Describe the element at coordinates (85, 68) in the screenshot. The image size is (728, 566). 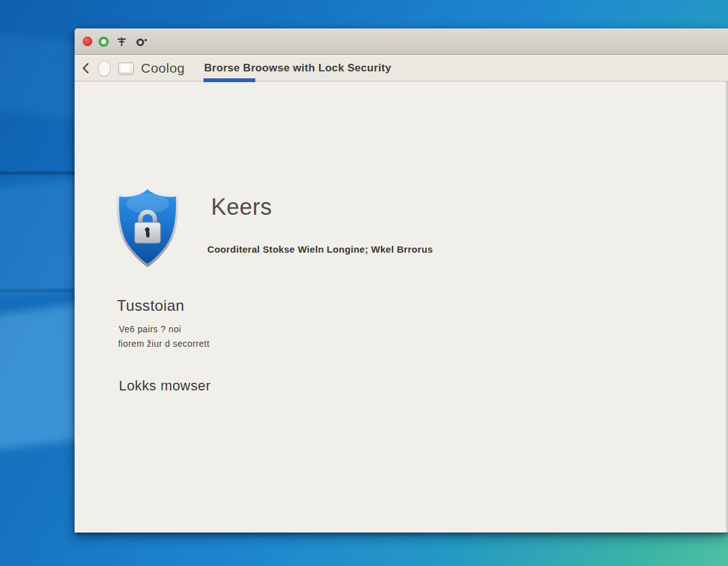
I see `back-button` at that location.